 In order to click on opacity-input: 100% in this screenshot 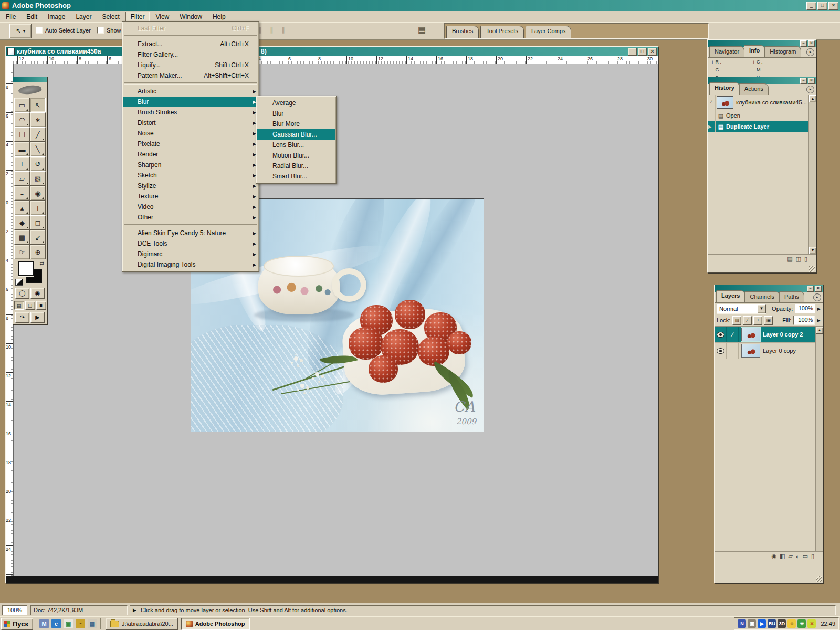, I will do `click(805, 309)`.